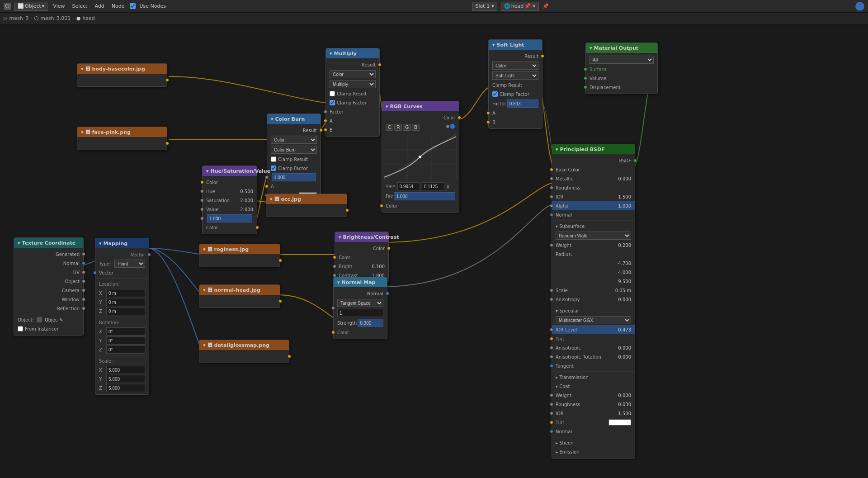 This screenshot has width=868, height=478. What do you see at coordinates (84, 254) in the screenshot?
I see `socket-tc-generated` at bounding box center [84, 254].